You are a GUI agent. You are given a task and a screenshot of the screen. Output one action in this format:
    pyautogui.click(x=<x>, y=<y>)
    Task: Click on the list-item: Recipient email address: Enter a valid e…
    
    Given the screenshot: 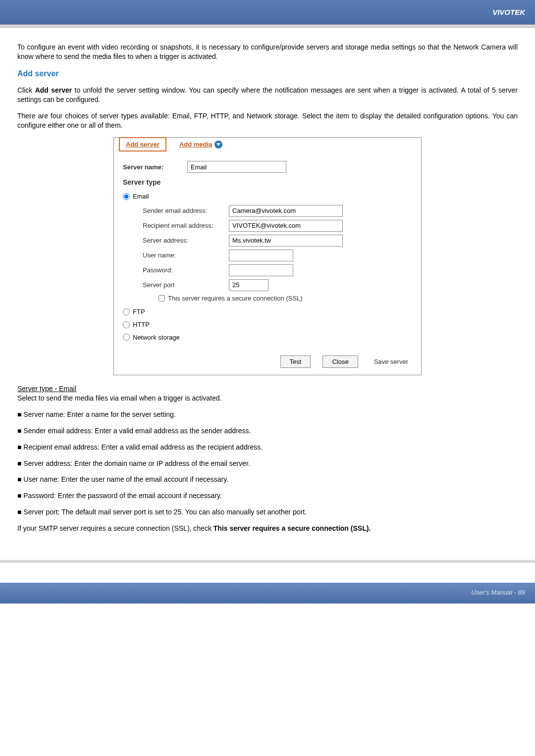 What is the action you would take?
    pyautogui.click(x=268, y=448)
    